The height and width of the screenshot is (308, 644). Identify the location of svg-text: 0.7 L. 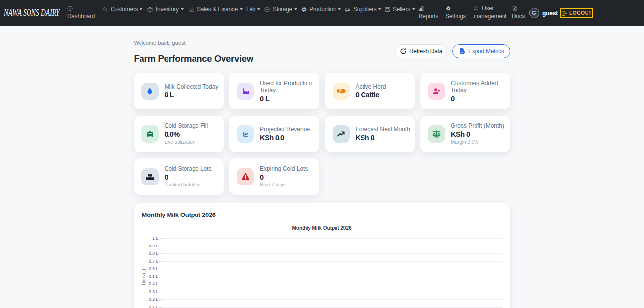
(153, 261).